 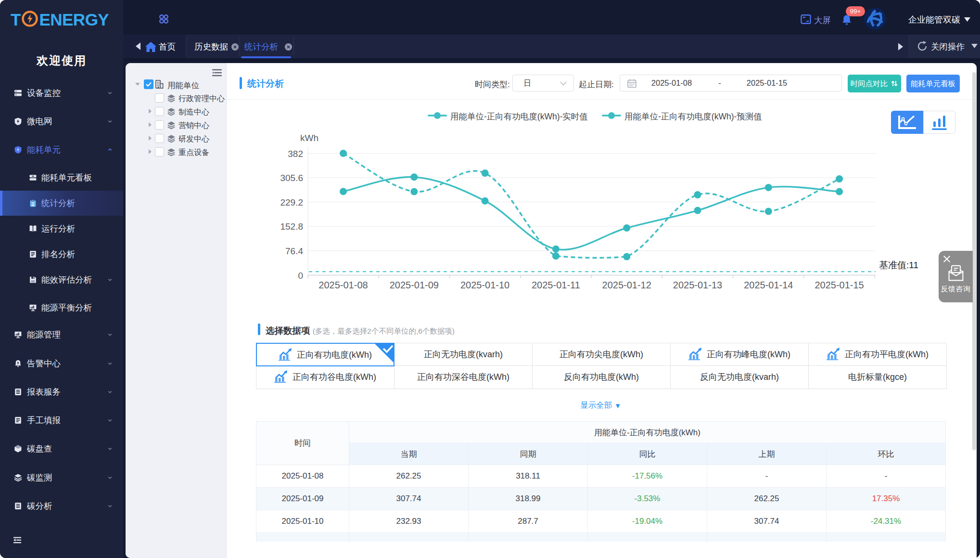 I want to click on svg-text: 基准值:11, so click(x=899, y=265).